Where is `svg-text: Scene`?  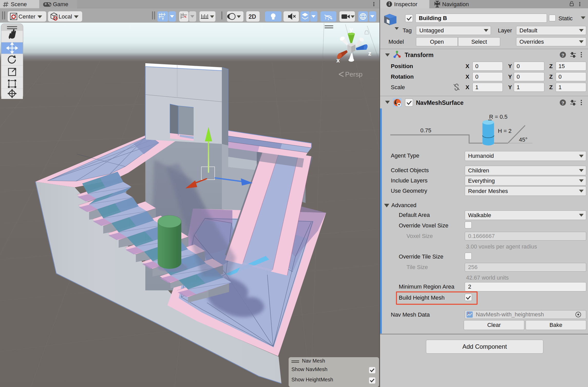
svg-text: Scene is located at coordinates (19, 4).